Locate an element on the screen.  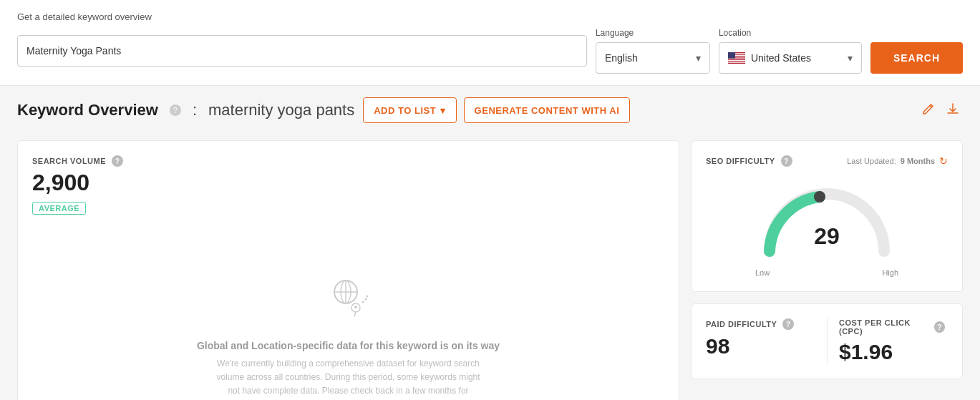
average-badge: AVERAGE is located at coordinates (59, 208).